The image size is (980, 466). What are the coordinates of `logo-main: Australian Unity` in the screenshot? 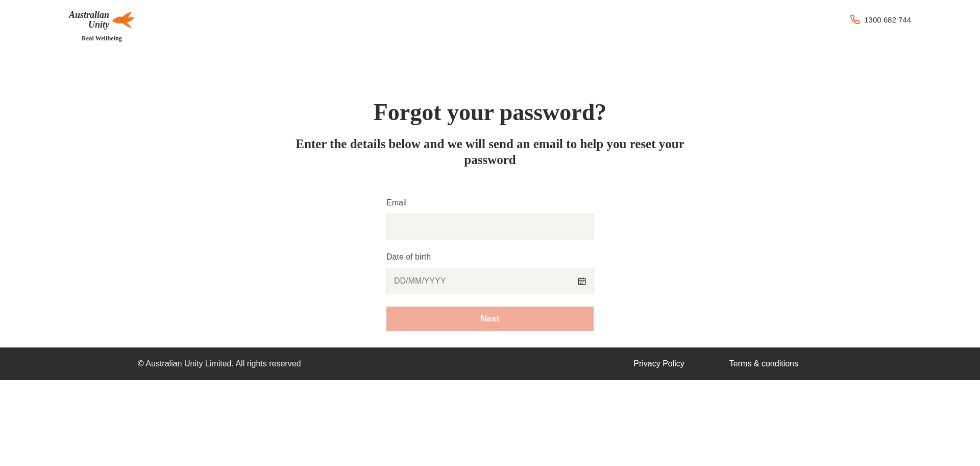 It's located at (102, 20).